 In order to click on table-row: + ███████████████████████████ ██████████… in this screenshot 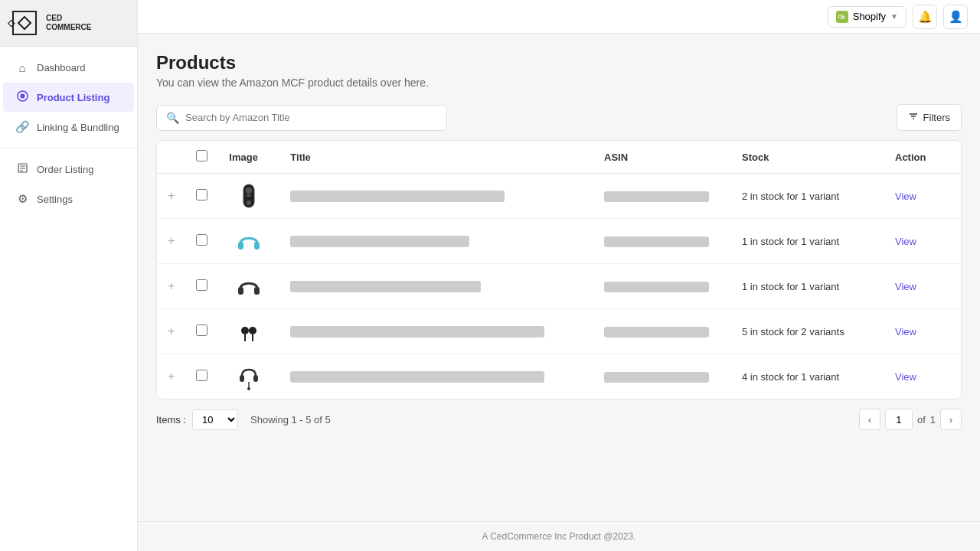, I will do `click(559, 286)`.